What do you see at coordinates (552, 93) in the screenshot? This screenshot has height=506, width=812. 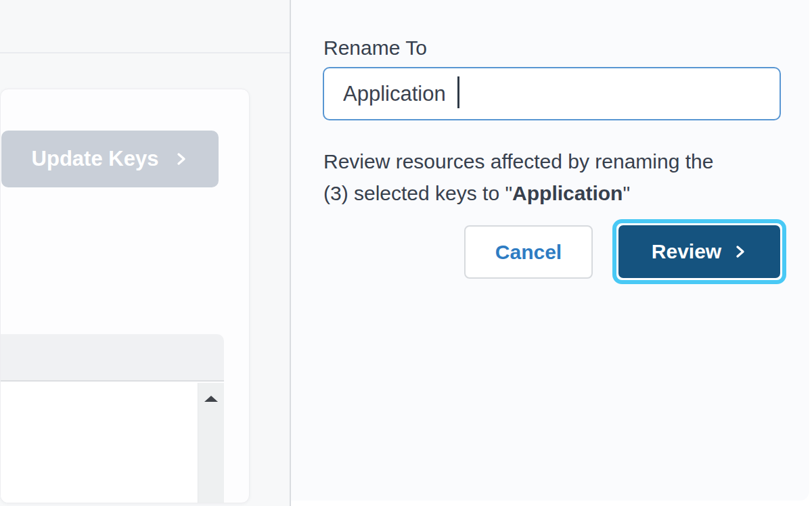 I see `rename-input-wrap` at bounding box center [552, 93].